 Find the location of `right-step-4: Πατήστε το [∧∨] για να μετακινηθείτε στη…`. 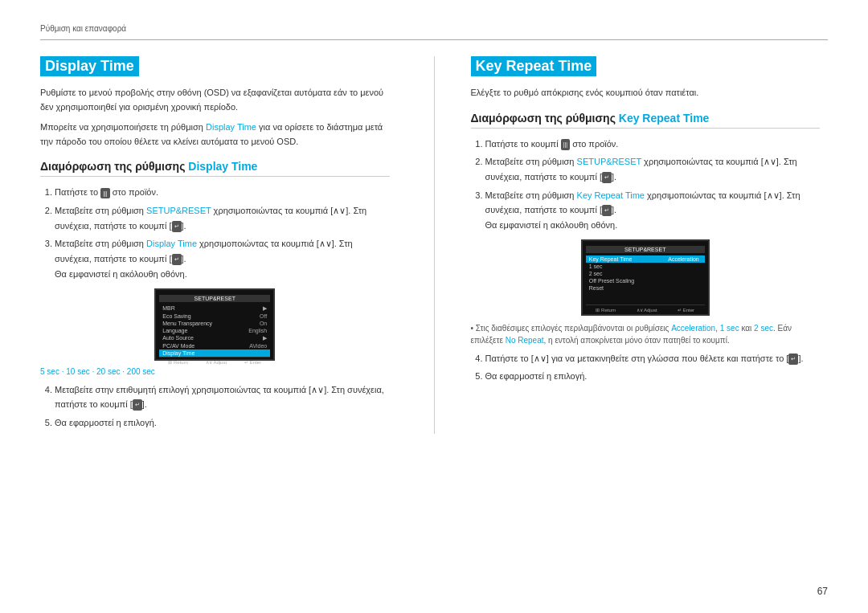

right-step-4: Πατήστε το [∧∨] για να μετακινηθείτε στη… is located at coordinates (653, 358).